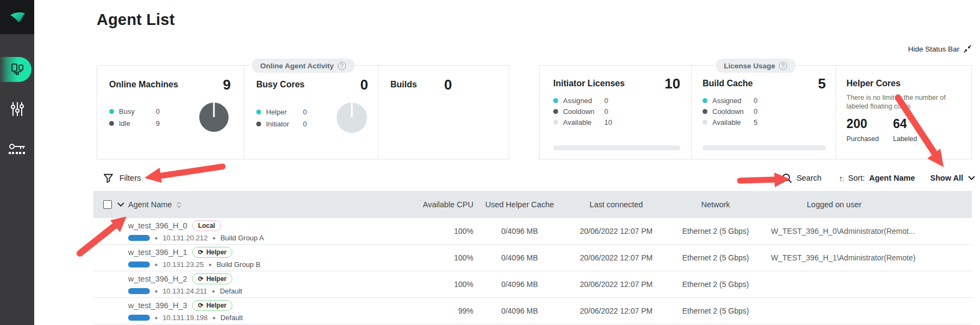  Describe the element at coordinates (157, 305) in the screenshot. I see `agent-name-link: w_test_396_H_3` at that location.